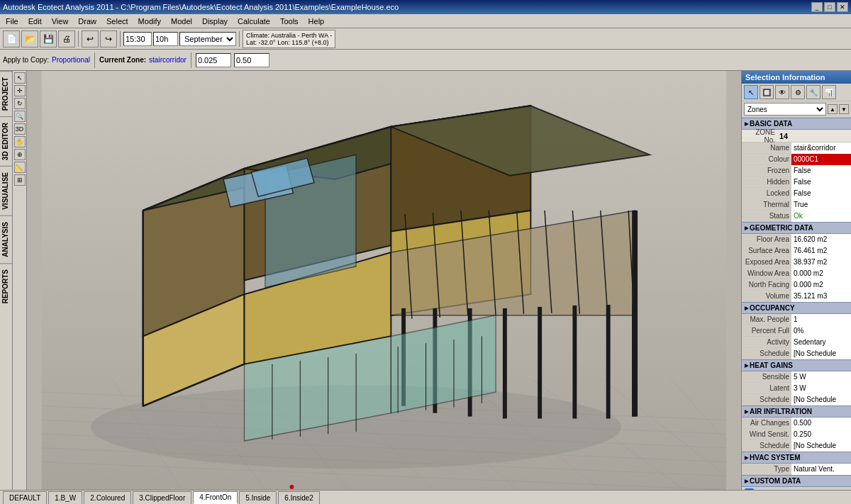 This screenshot has height=504, width=851. Describe the element at coordinates (425, 7) in the screenshot. I see `title-bar: Autodesk Ecotect Analysis 2011 - C:\Prog…` at that location.